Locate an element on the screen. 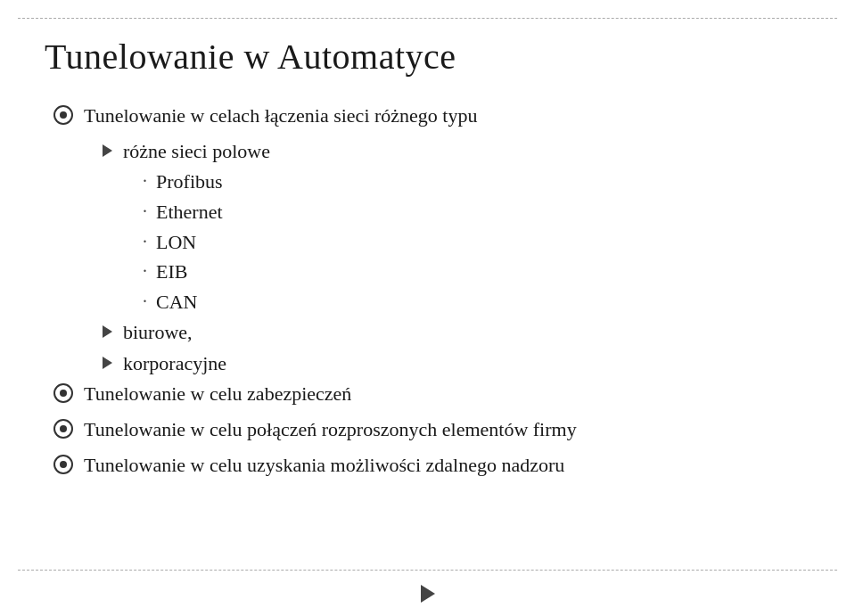 The height and width of the screenshot is (616, 855). bottom-border is located at coordinates (428, 571).